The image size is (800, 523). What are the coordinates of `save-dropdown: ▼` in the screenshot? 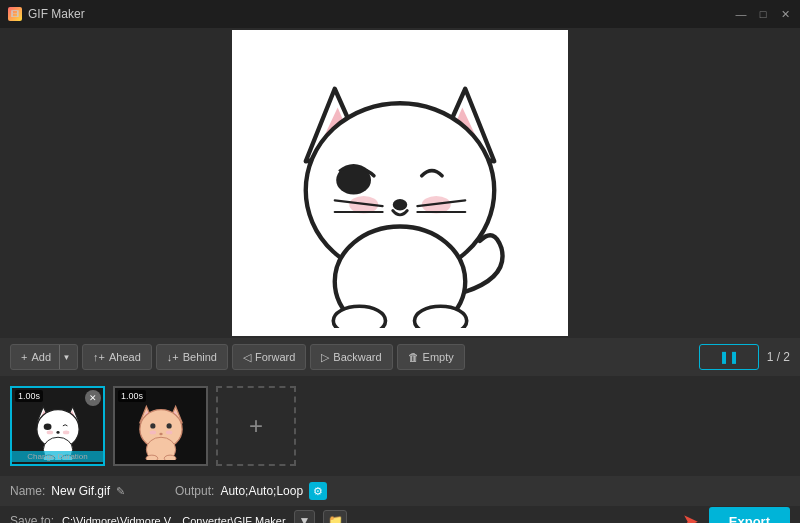 It's located at (305, 516).